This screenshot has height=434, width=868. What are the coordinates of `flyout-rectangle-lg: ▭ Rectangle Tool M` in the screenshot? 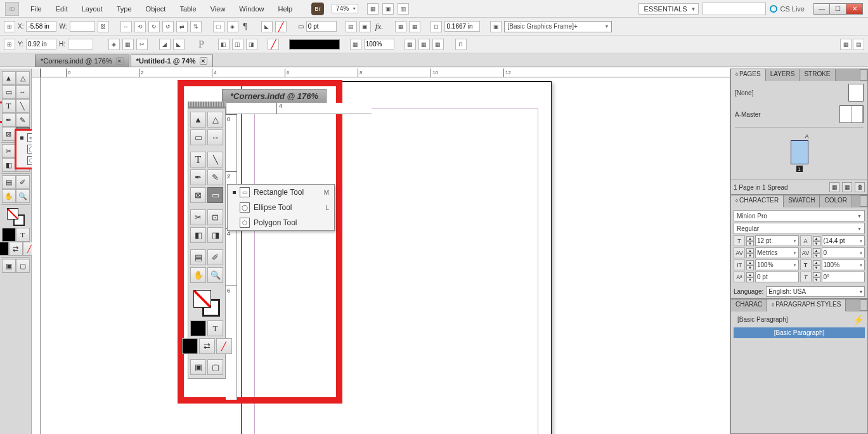 It's located at (281, 192).